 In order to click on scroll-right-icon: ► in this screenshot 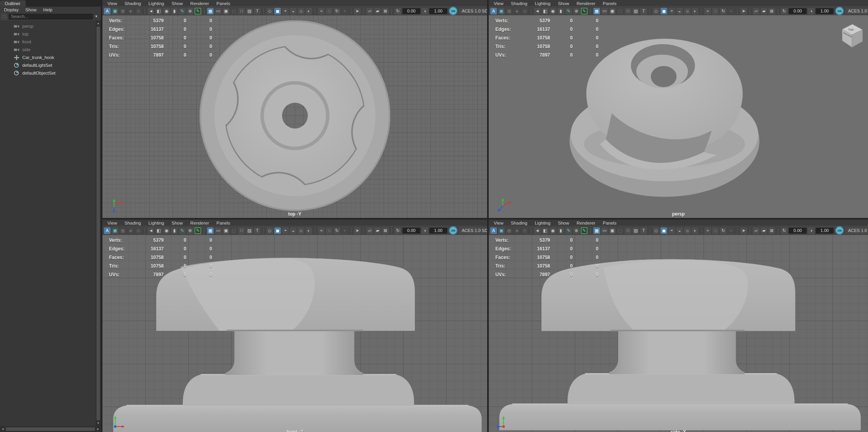, I will do `click(98, 429)`.